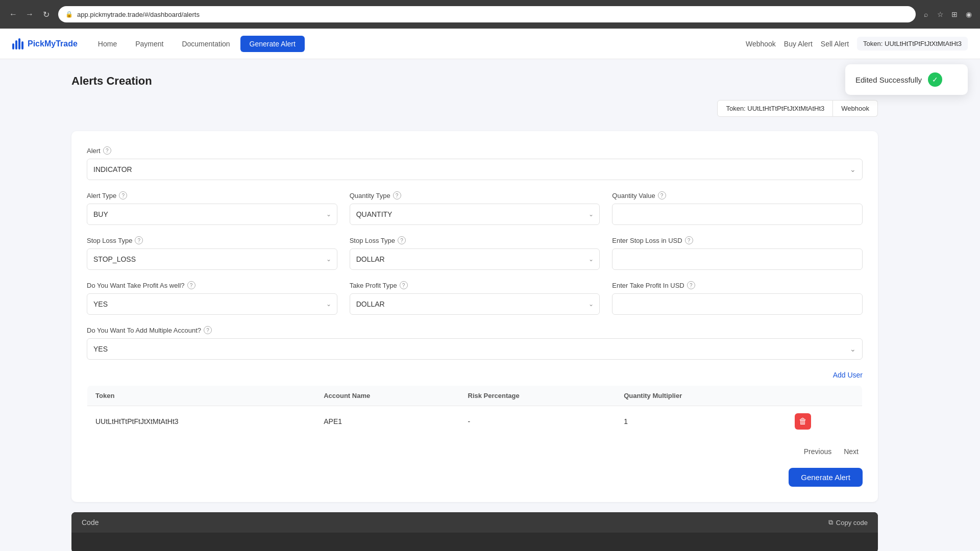 This screenshot has width=980, height=551. I want to click on navbar-right: Webhook Buy Alert Sell Alert Token: UUtL…, so click(856, 44).